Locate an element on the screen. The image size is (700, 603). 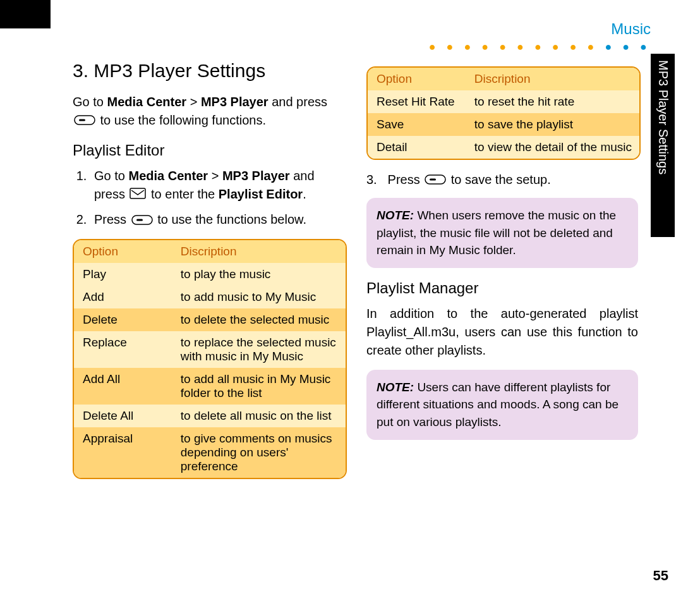
cell: to add all music in My Music folder to t… is located at coordinates (259, 386).